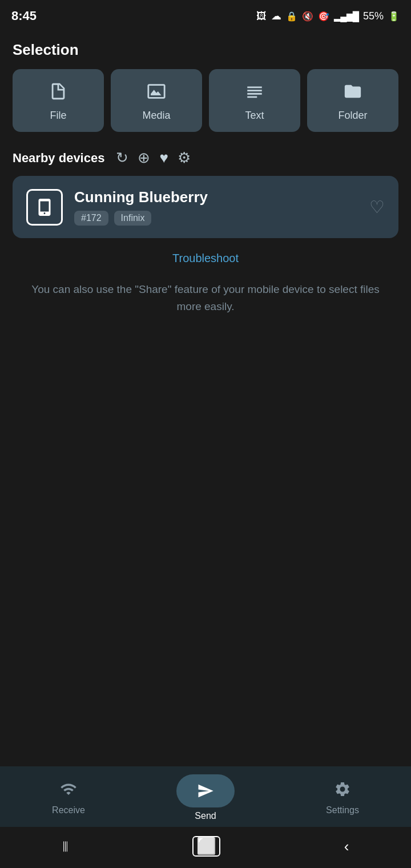  What do you see at coordinates (353, 93) in the screenshot?
I see `folder-icon` at bounding box center [353, 93].